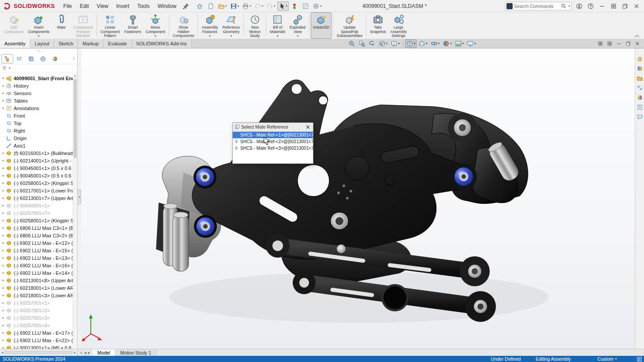 This screenshot has height=362, width=644. I want to click on dialog-titlebar: Select Mate Reference, so click(273, 127).